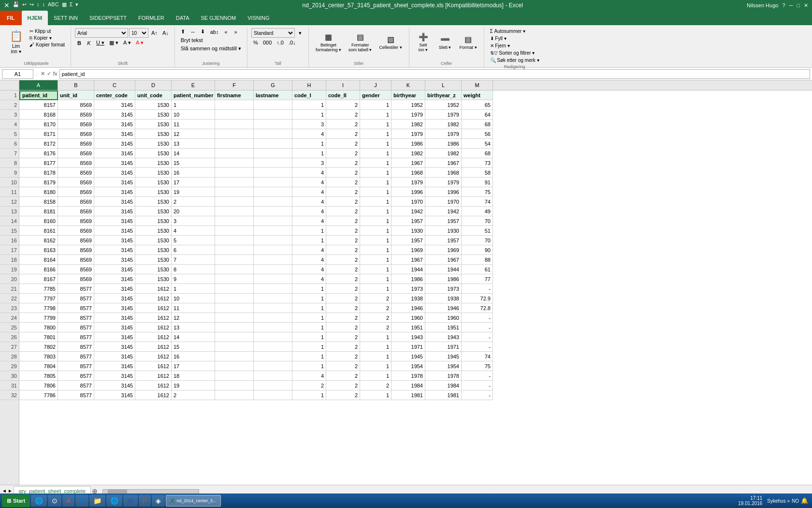 This screenshot has height=508, width=812. I want to click on cell-D9: 1530, so click(154, 173).